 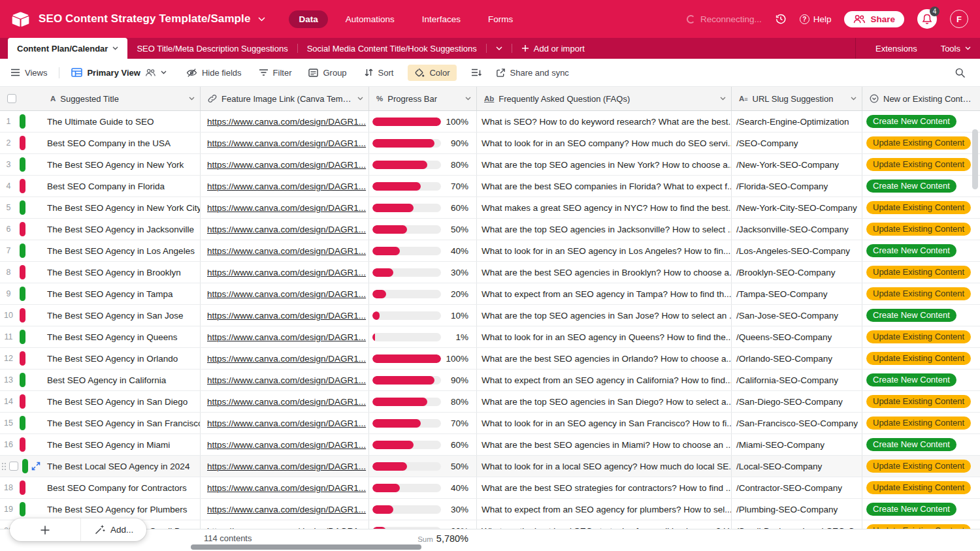 I want to click on progress-cell: 60%, so click(x=423, y=445).